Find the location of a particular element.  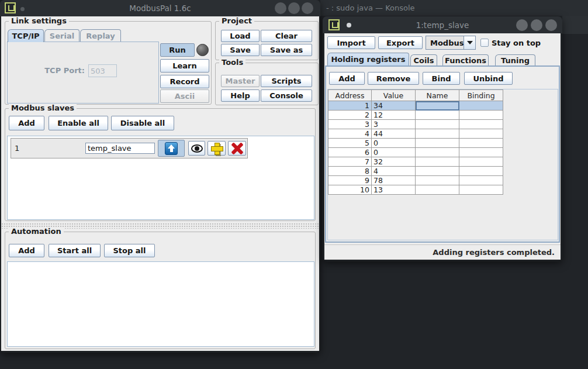

save-as-button: Save as is located at coordinates (286, 50).